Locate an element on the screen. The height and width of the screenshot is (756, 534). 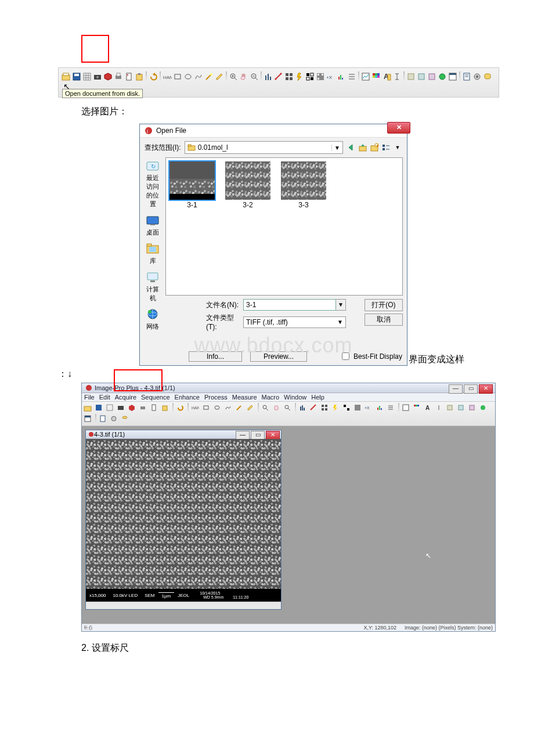
menu-item: File is located at coordinates (89, 397).